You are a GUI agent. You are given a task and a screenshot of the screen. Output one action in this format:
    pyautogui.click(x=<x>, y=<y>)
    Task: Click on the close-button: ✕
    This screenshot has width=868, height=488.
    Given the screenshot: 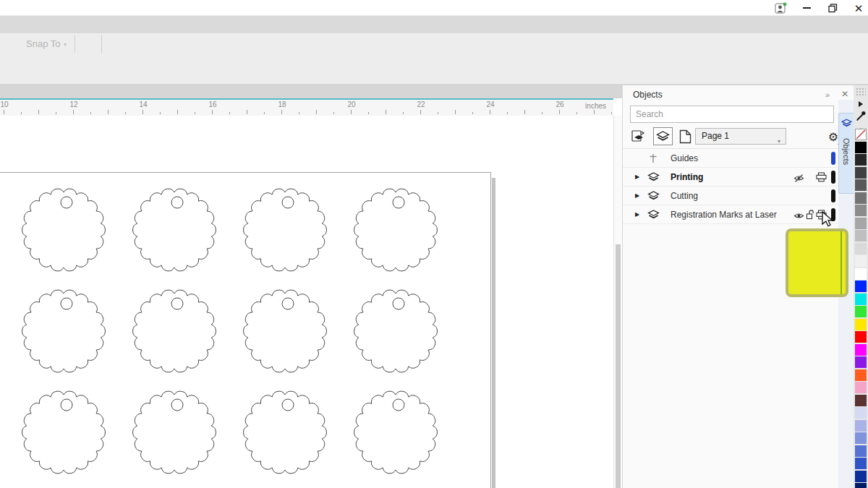 What is the action you would take?
    pyautogui.click(x=859, y=8)
    